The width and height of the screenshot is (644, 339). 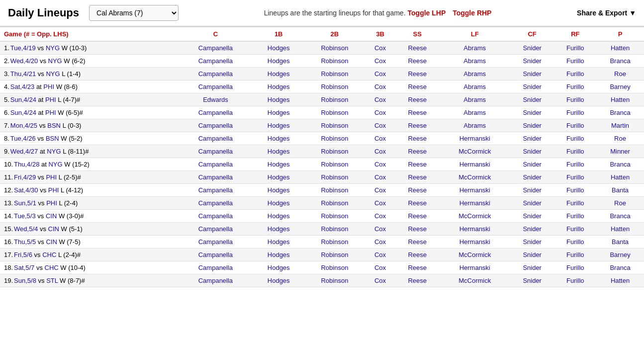 What do you see at coordinates (22, 86) in the screenshot?
I see `game-link: Sat,4/23` at bounding box center [22, 86].